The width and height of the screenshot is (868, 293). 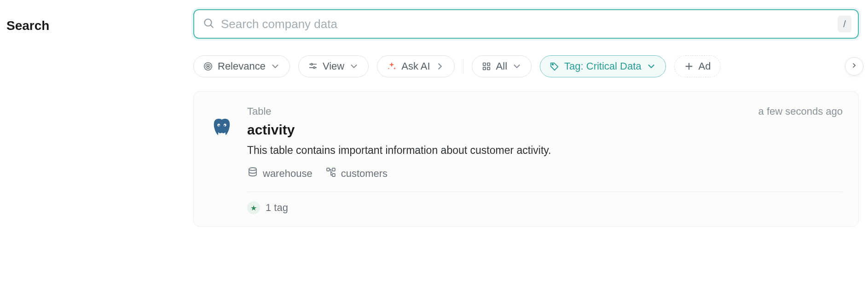 What do you see at coordinates (242, 66) in the screenshot?
I see `sort-label: Relevance` at bounding box center [242, 66].